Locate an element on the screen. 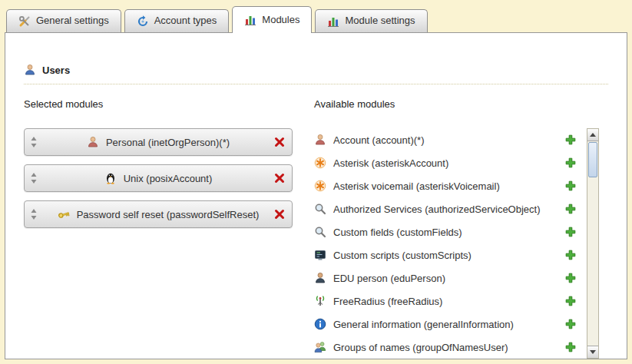 This screenshot has width=632, height=364. scrollbar-thumb is located at coordinates (593, 160).